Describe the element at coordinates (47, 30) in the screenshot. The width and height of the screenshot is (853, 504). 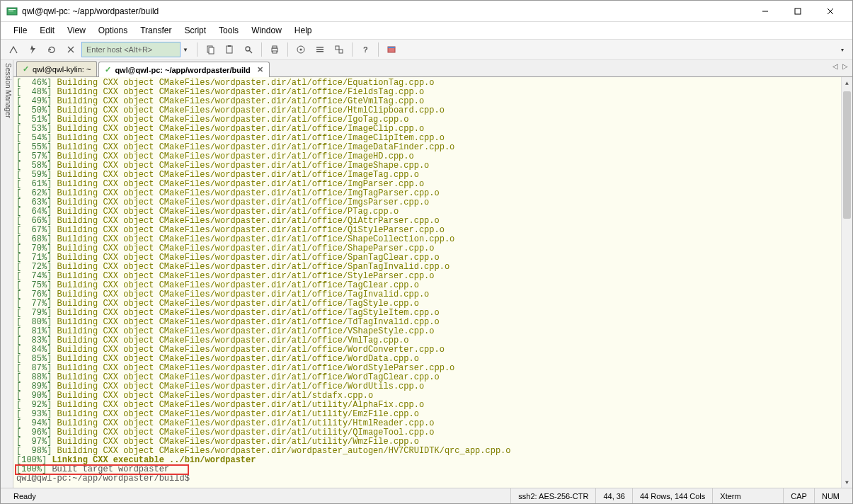
I see `menu-edit: Edit` at that location.